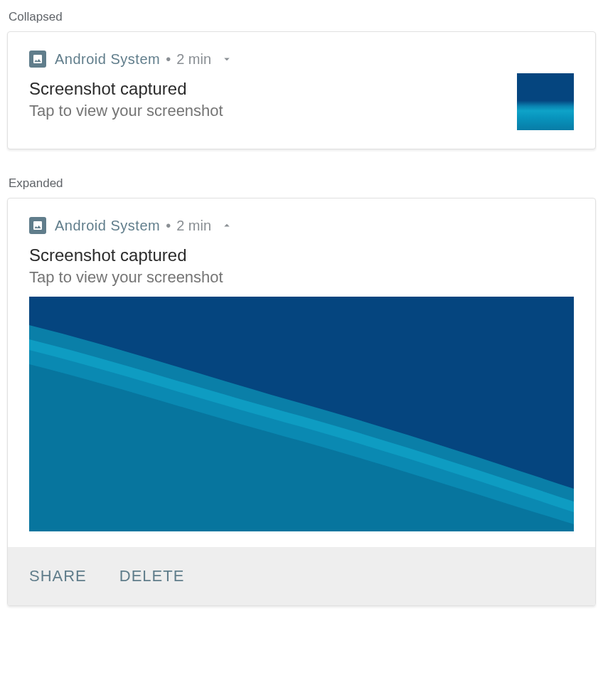 This screenshot has height=700, width=603. Describe the element at coordinates (227, 59) in the screenshot. I see `chevron-down-icon` at that location.